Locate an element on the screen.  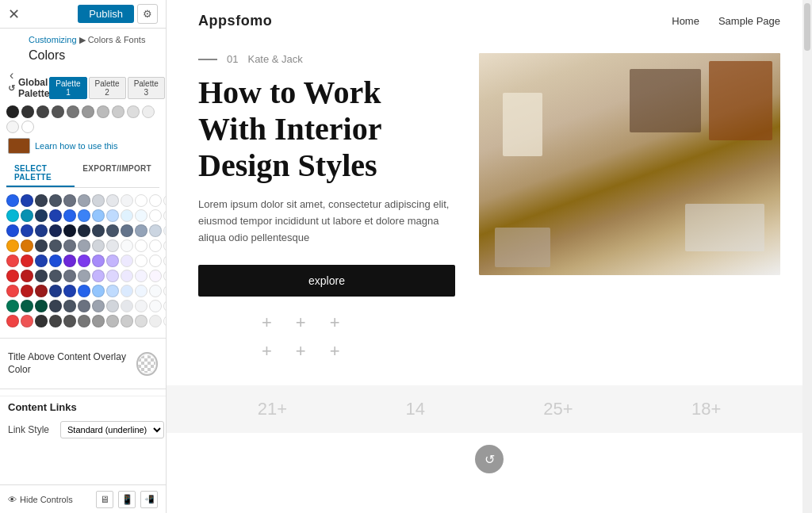
swatch-off-white is located at coordinates (13, 127).